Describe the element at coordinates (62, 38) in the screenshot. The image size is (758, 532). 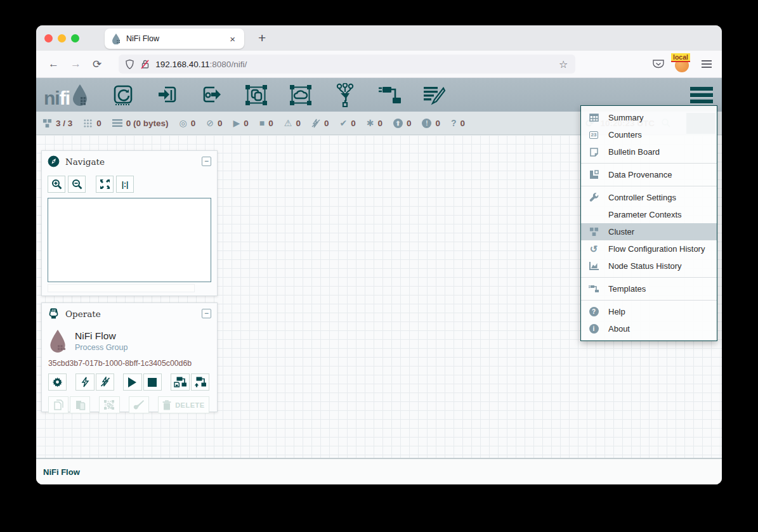
I see `macos-traffic-lights` at that location.